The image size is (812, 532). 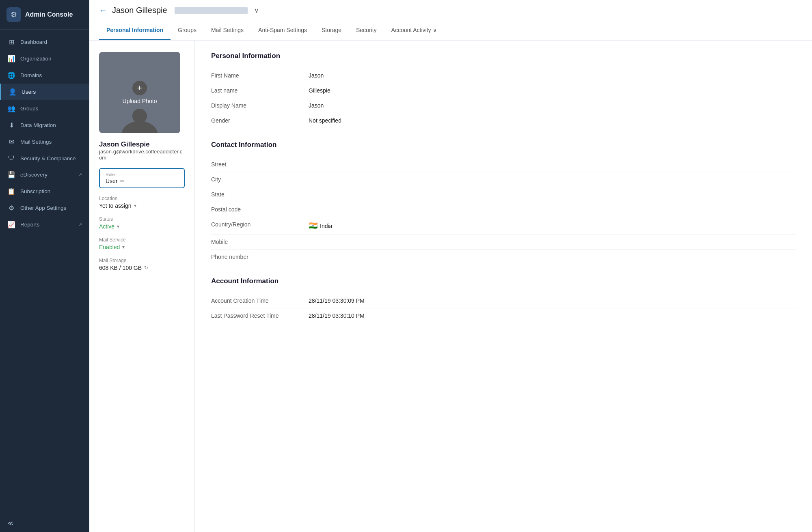 I want to click on tab-storage: Storage, so click(x=331, y=31).